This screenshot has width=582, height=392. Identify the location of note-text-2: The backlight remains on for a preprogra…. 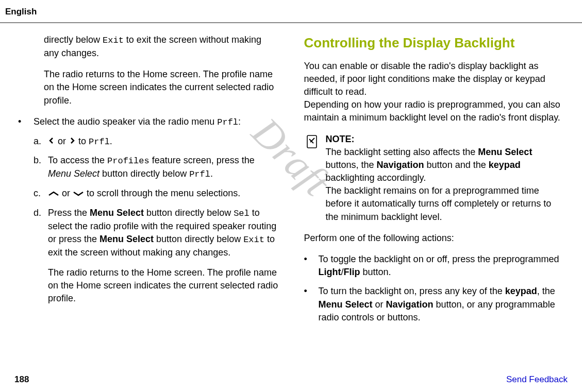
(445, 204).